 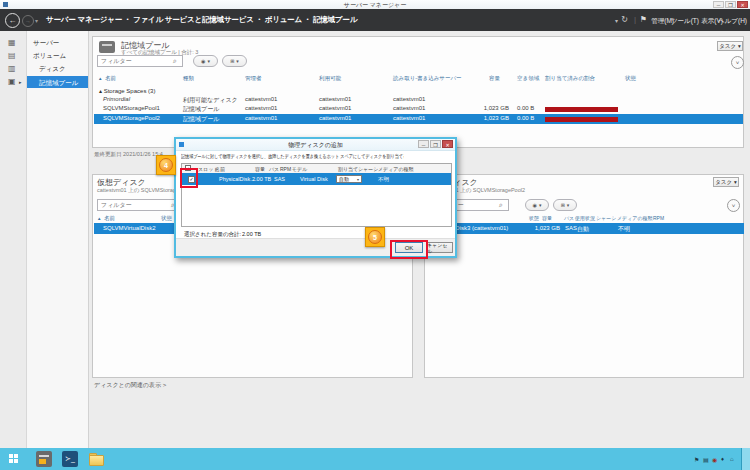 I want to click on allocation-value: 自動, so click(x=344, y=179).